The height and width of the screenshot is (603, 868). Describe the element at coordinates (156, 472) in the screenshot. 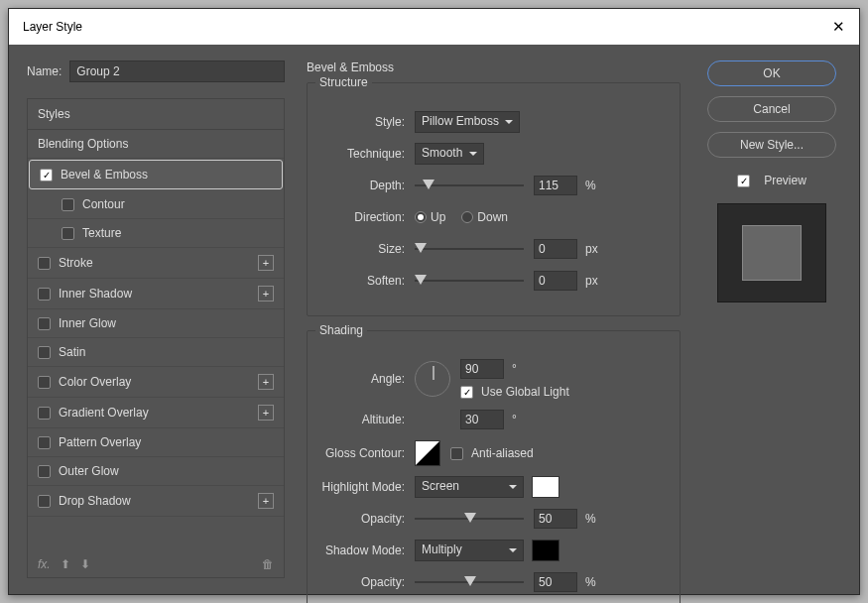

I see `outer-glow-item: Outer Glow` at that location.